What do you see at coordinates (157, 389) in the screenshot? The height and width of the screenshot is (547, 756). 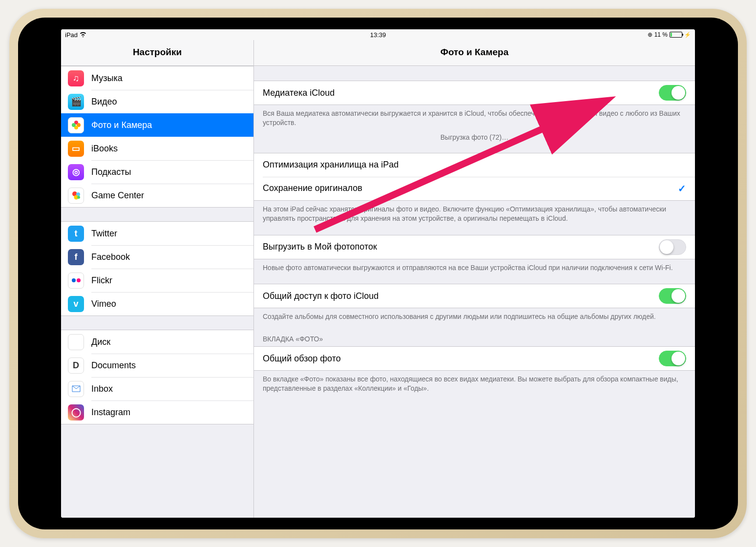 I see `sidebar-item-inbox: Inbox` at bounding box center [157, 389].